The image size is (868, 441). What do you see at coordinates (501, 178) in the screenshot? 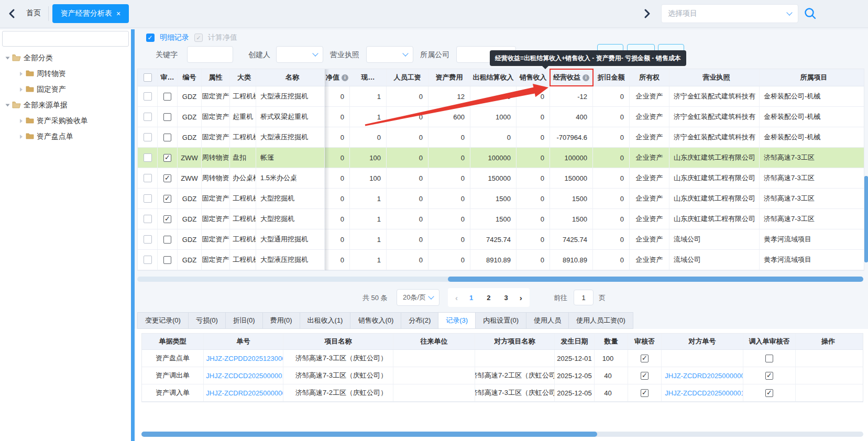
I see `table-row: ZWW周转物资办公桌椅1.5米办公桌01000015000001500000企业…` at bounding box center [501, 178].